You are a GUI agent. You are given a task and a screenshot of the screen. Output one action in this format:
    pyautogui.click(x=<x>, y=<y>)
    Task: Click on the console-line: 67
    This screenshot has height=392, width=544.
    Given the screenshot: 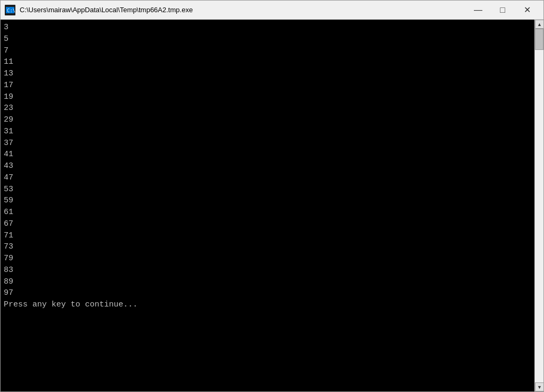 What is the action you would take?
    pyautogui.click(x=268, y=224)
    